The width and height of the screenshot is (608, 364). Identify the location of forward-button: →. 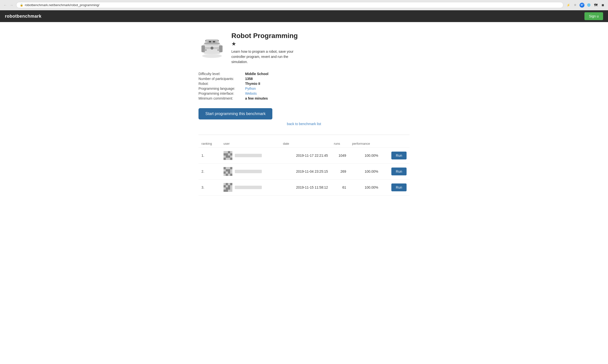
(12, 5).